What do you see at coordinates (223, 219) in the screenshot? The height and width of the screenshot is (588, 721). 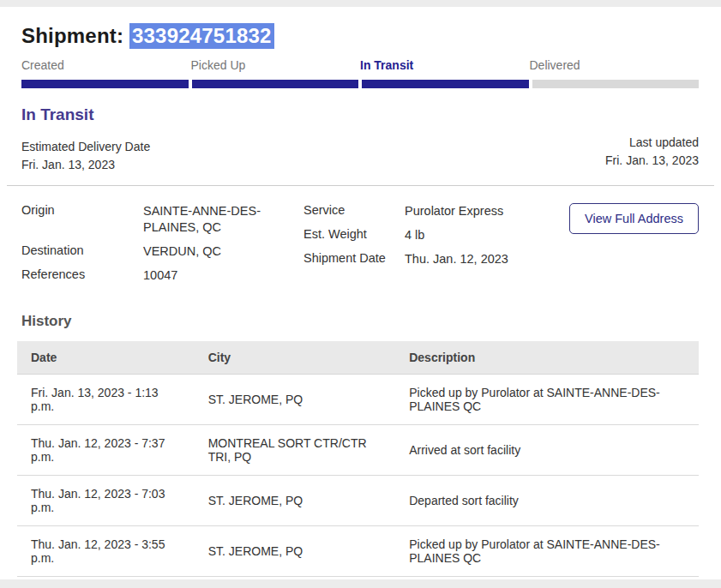 I see `origin-value: SAINTE-ANNE-DES-PLAINES, QC` at bounding box center [223, 219].